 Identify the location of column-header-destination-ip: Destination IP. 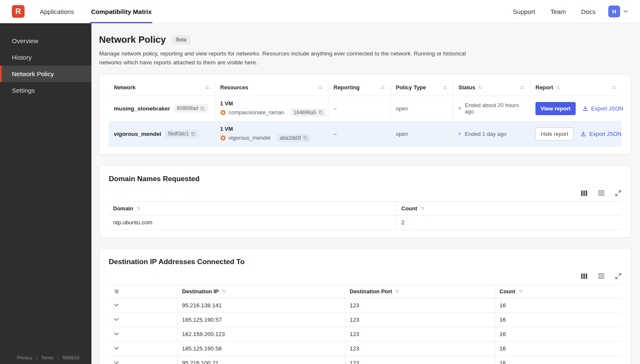
(261, 291).